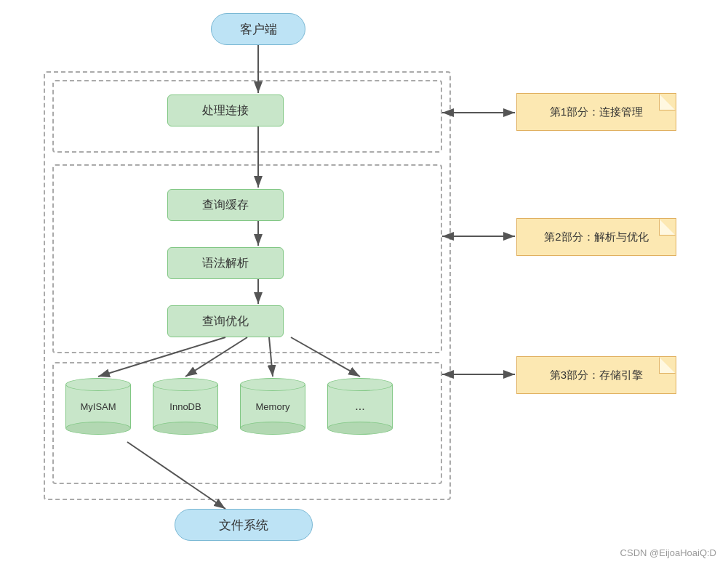  What do you see at coordinates (273, 406) in the screenshot?
I see `engine-memory: Memory` at bounding box center [273, 406].